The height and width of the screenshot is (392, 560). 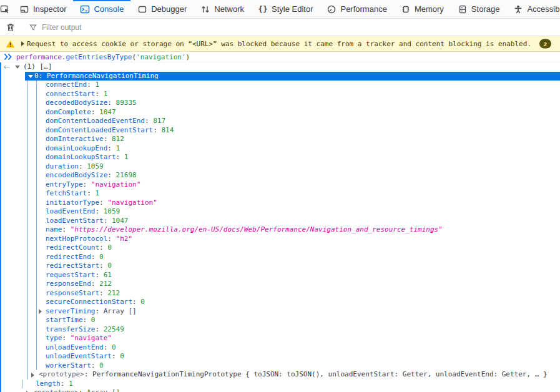 What do you see at coordinates (112, 211) in the screenshot?
I see `property-value: 1059` at bounding box center [112, 211].